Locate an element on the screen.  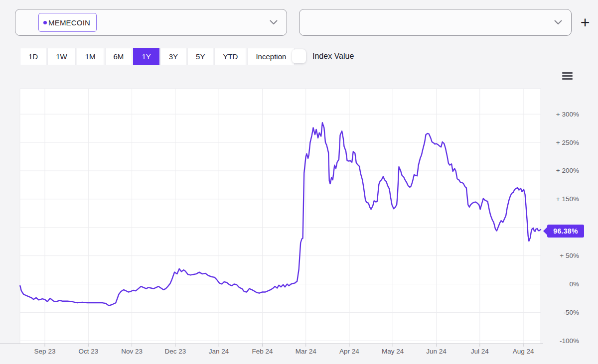
x-tick-label: Nov 23 is located at coordinates (132, 352).